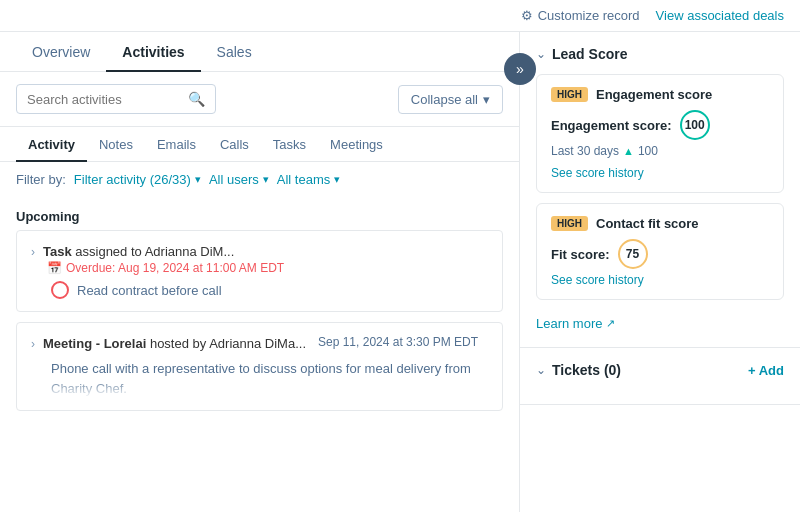 This screenshot has height=521, width=800. What do you see at coordinates (660, 252) in the screenshot?
I see `contact-fit-score-card: HIGH Contact fit score Fit score: 75 See…` at bounding box center [660, 252].